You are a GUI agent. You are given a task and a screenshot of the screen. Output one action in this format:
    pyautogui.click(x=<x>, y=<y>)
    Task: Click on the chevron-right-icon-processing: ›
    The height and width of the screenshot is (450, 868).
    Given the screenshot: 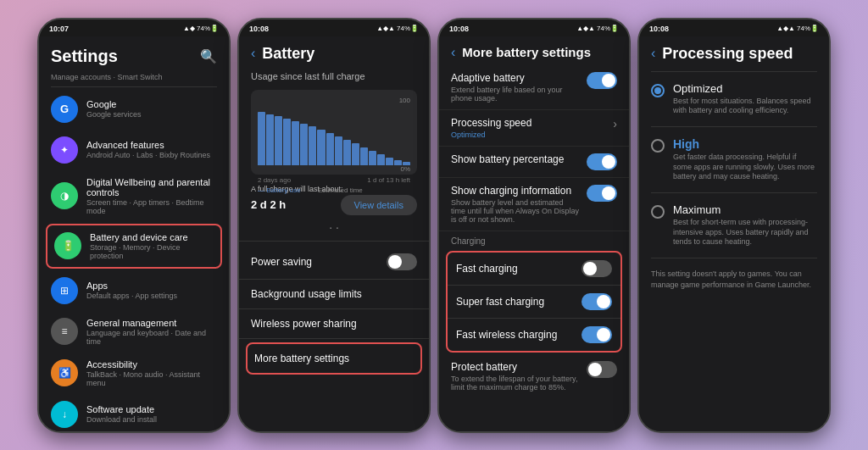 What is the action you would take?
    pyautogui.click(x=615, y=124)
    